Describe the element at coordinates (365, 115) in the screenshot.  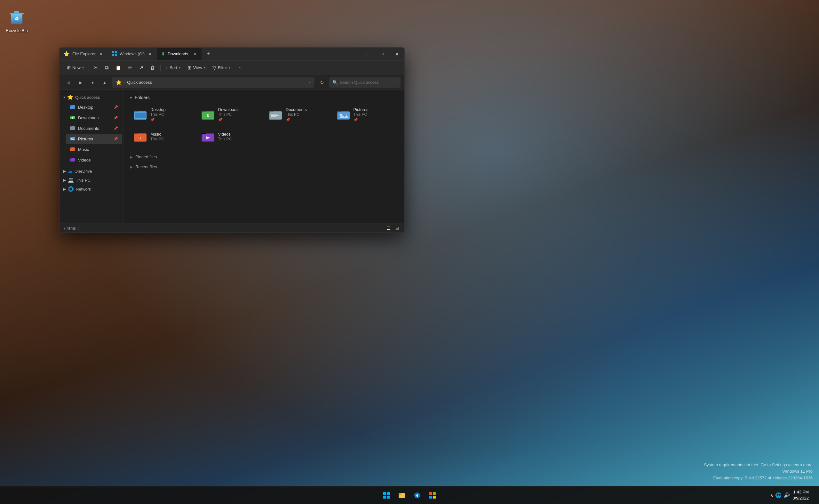
I see `folder-item-pictures: Pictures This PC 📌` at that location.